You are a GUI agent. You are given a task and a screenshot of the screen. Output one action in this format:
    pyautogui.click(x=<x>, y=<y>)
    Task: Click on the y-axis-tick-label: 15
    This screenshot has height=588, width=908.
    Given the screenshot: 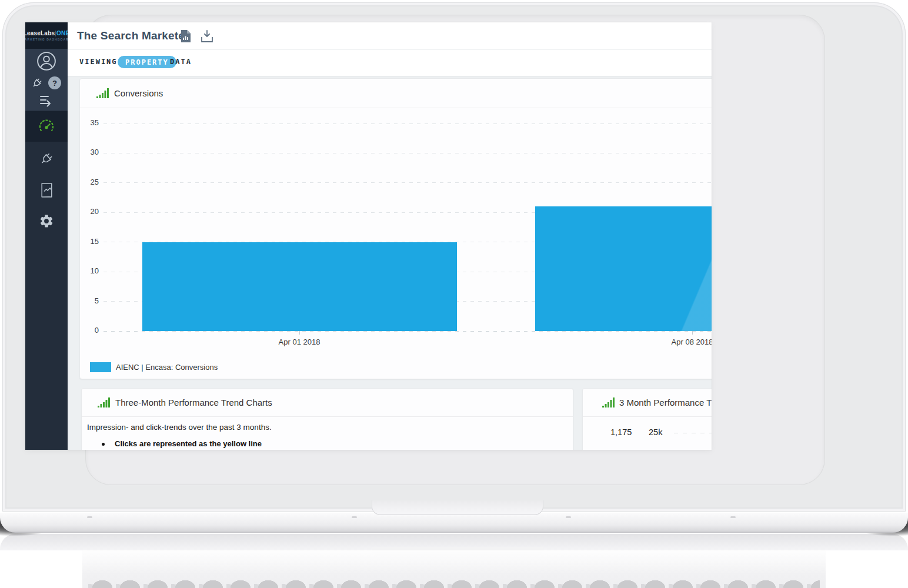 What is the action you would take?
    pyautogui.click(x=89, y=241)
    